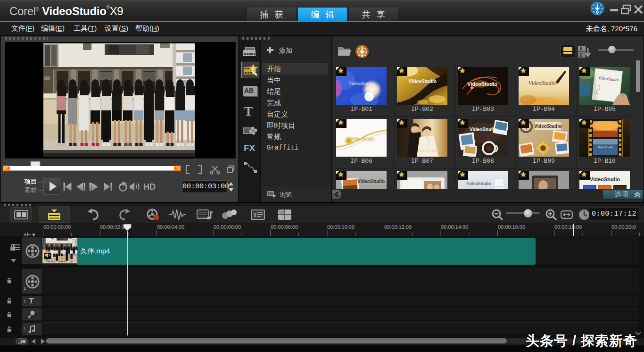 The width and height of the screenshot is (644, 352). What do you see at coordinates (568, 227) in the screenshot?
I see `svg-text: 00:00:18:00` at bounding box center [568, 227].